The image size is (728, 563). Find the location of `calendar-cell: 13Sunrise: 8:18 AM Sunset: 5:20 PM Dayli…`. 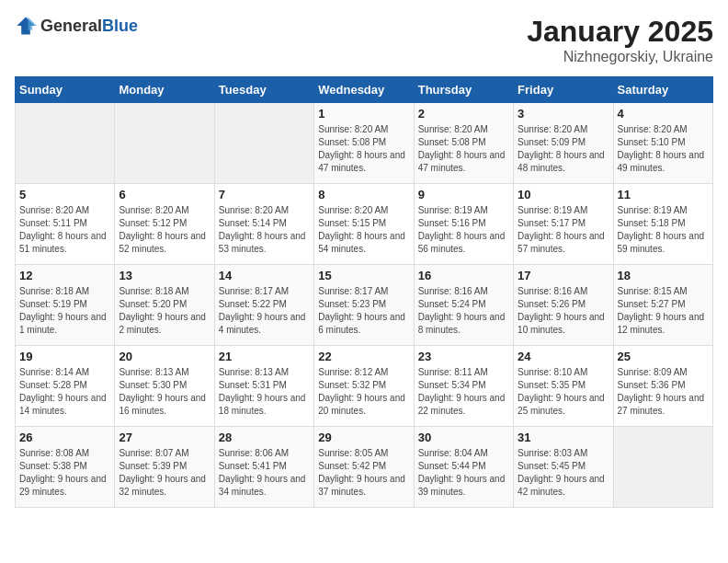

calendar-cell: 13Sunrise: 8:18 AM Sunset: 5:20 PM Dayli… is located at coordinates (165, 305).